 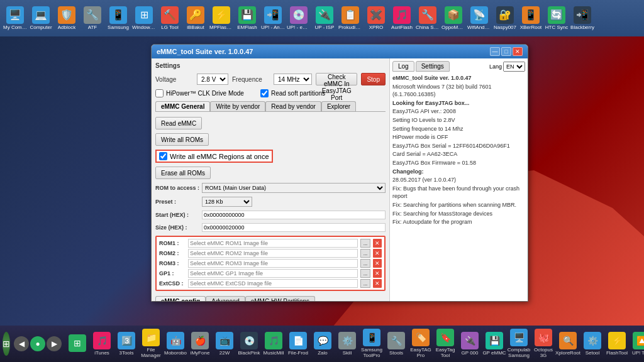 What do you see at coordinates (396, 344) in the screenshot?
I see `stools-icon: 🔧 Stools` at bounding box center [396, 344].